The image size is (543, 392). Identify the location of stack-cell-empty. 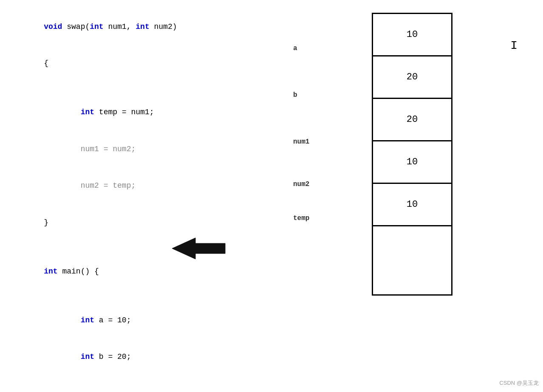
(412, 260).